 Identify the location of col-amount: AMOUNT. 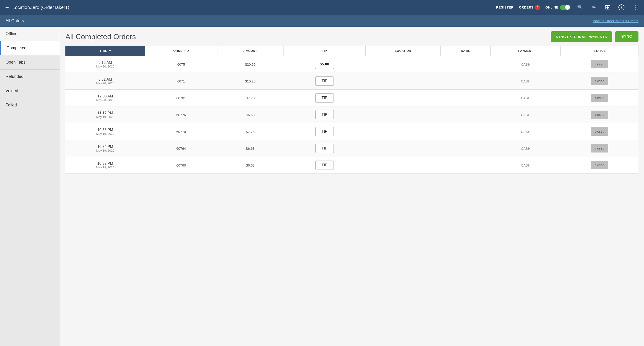
(250, 51).